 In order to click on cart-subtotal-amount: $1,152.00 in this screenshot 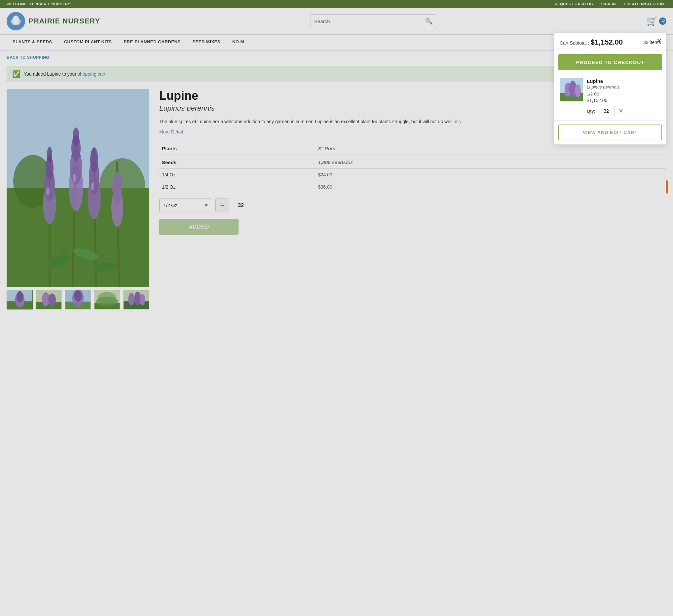, I will do `click(607, 42)`.